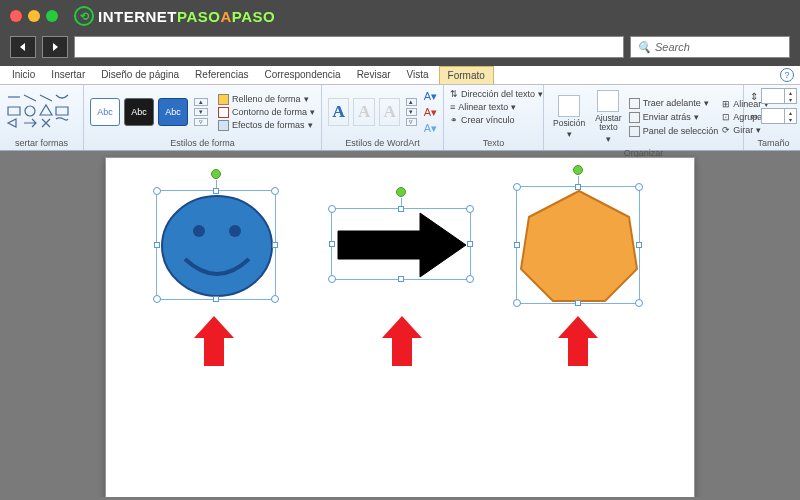 This screenshot has height=500, width=800. I want to click on shape-effects-button: Efectos de formas ▾, so click(266, 126).